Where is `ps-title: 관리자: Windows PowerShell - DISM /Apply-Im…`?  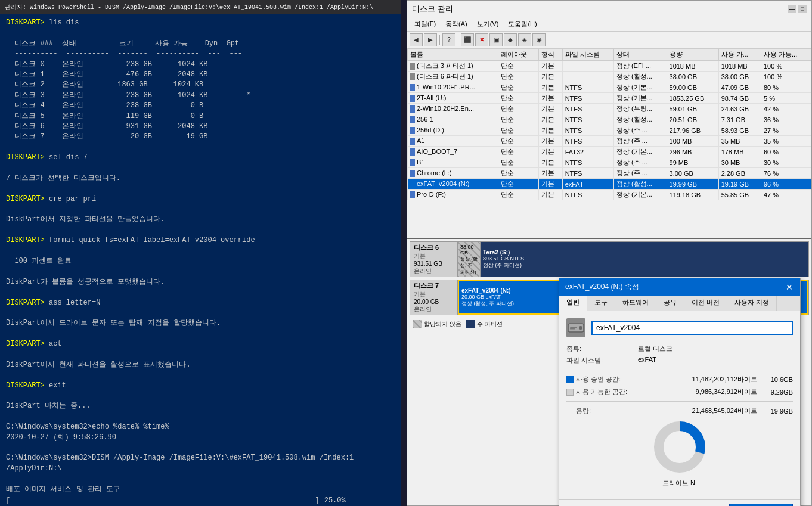
ps-title: 관리자: Windows PowerShell - DISM /Apply-Im… is located at coordinates (189, 7).